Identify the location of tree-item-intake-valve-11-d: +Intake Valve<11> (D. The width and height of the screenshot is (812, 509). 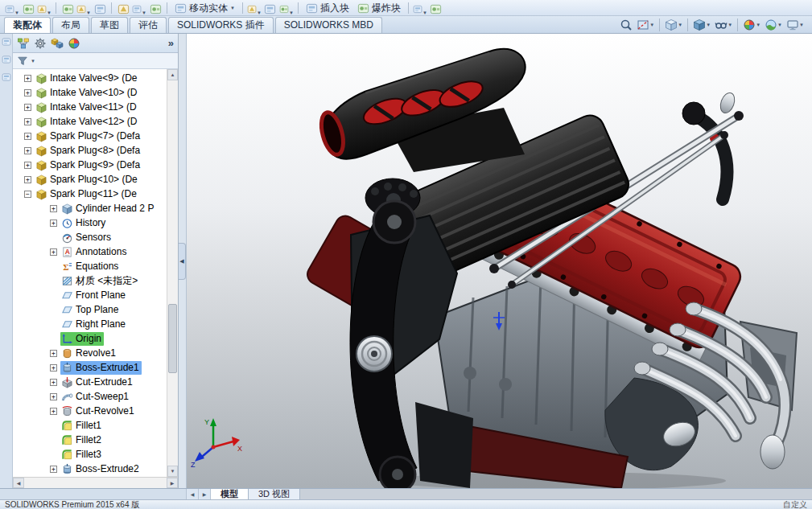
(89, 107).